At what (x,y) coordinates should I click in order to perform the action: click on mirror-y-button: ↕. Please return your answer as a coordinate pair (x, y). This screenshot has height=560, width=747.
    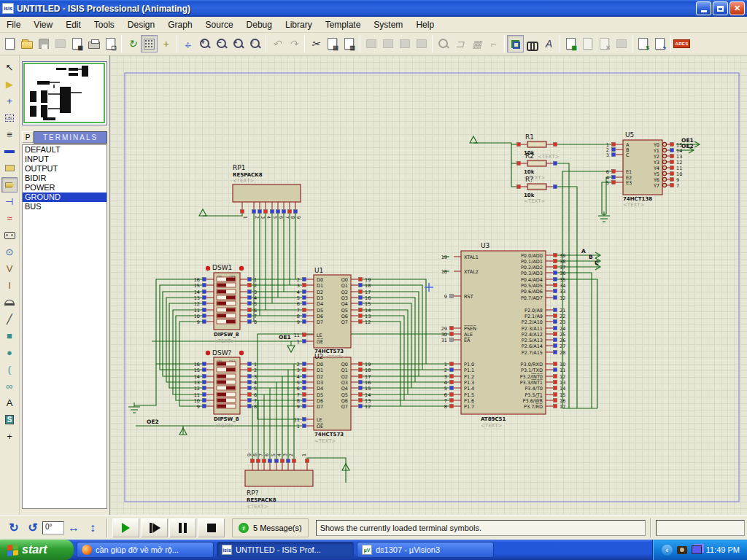
    Looking at the image, I should click on (93, 528).